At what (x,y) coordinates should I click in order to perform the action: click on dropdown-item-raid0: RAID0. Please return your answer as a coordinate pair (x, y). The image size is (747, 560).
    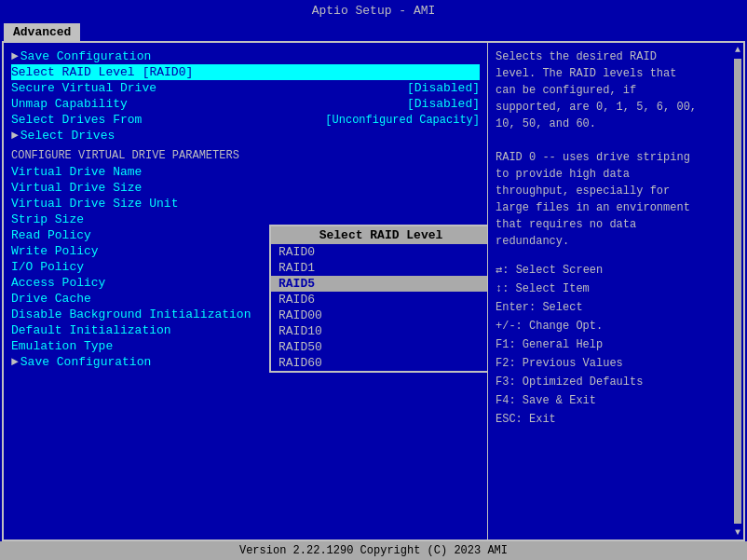
    Looking at the image, I should click on (380, 252).